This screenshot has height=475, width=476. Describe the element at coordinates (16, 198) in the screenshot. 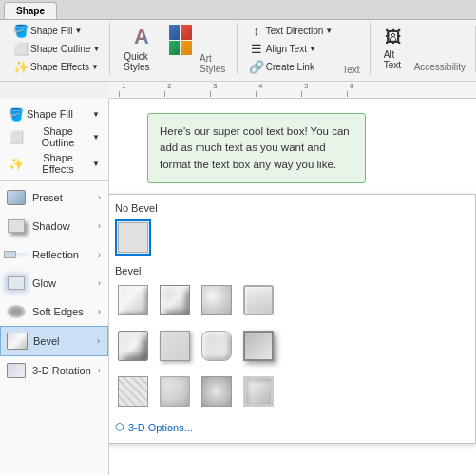

I see `preset-icon` at that location.